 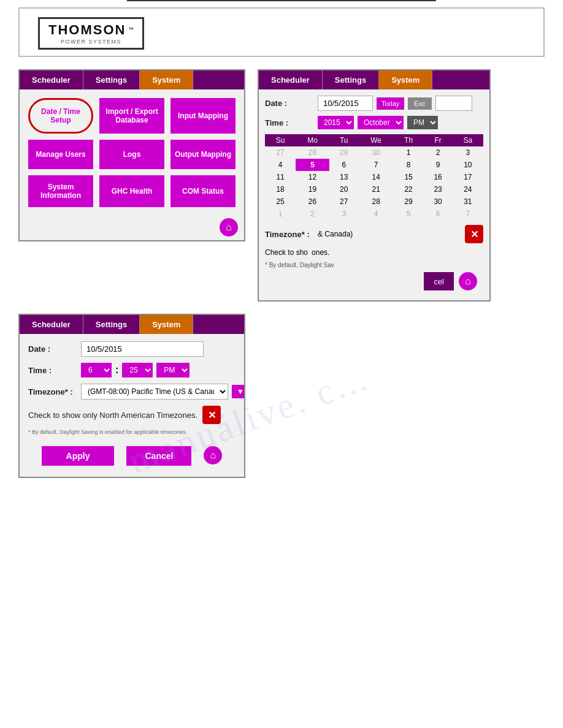 What do you see at coordinates (280, 177) in the screenshot?
I see `cal-day: 11` at bounding box center [280, 177].